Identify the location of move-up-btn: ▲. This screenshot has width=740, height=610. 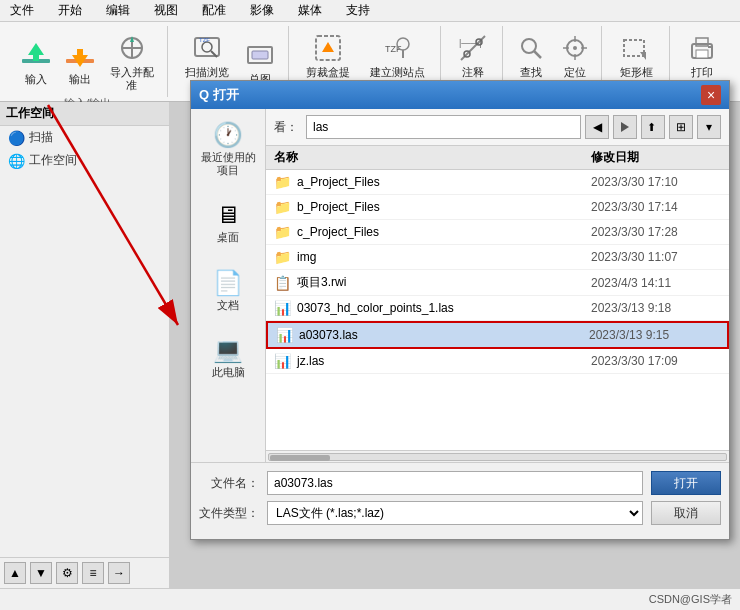
(15, 573).